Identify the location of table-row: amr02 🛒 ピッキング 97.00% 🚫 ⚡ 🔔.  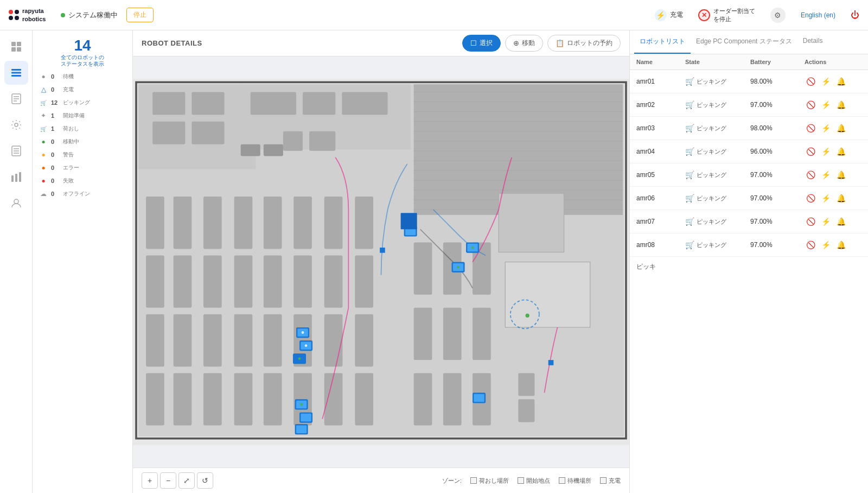
(749, 105).